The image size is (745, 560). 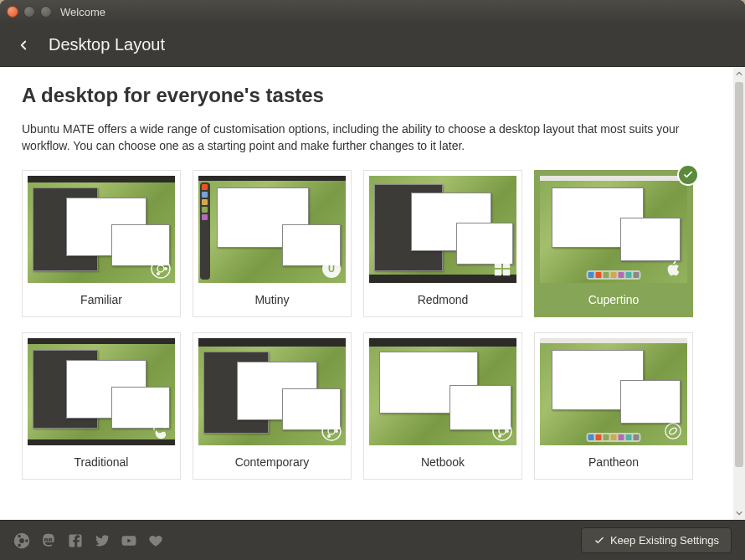 What do you see at coordinates (739, 275) in the screenshot?
I see `scroll-thumb` at bounding box center [739, 275].